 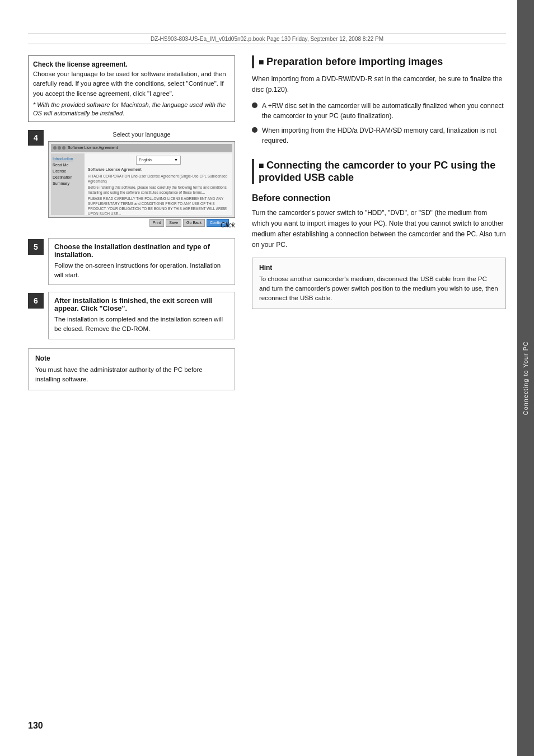 I want to click on print-btn: Print, so click(x=157, y=223).